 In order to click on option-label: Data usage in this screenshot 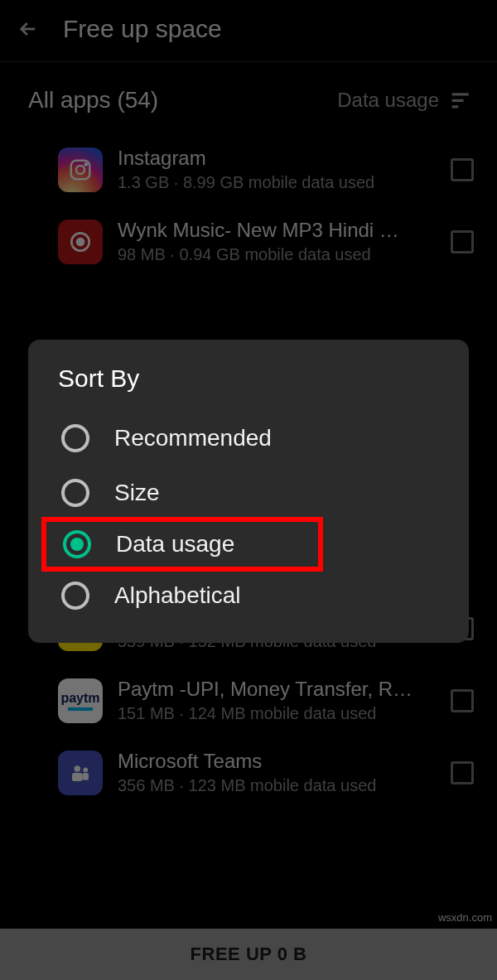, I will do `click(176, 544)`.